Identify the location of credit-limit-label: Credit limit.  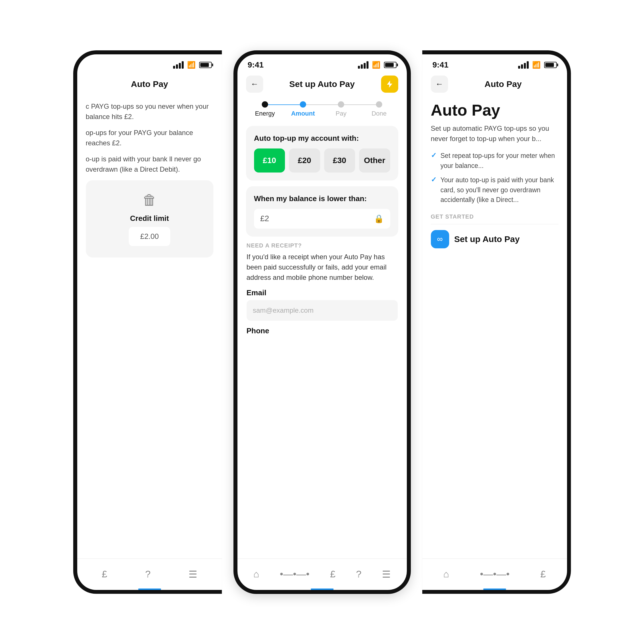
(150, 219).